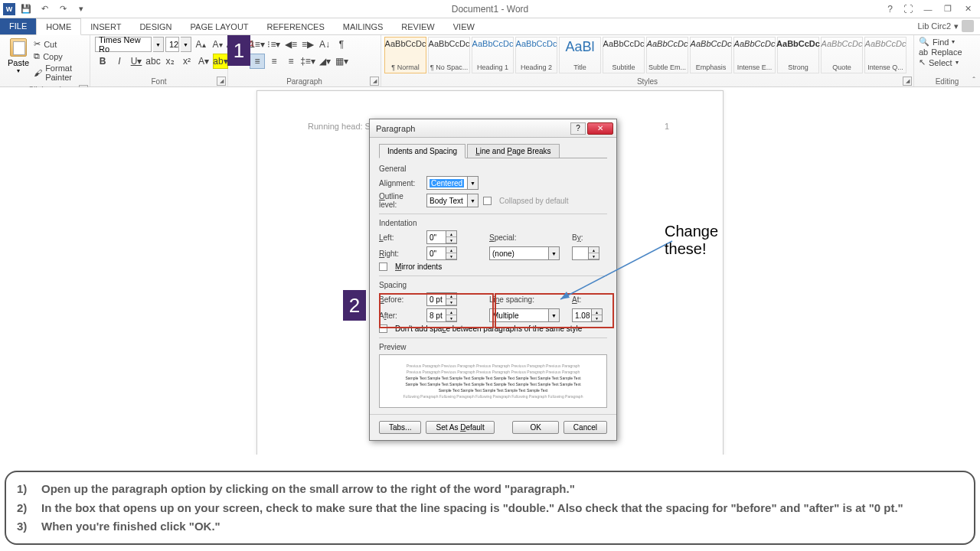 Image resolution: width=980 pixels, height=551 pixels. I want to click on dialog-titlebar: Paragraph ? ✕, so click(493, 129).